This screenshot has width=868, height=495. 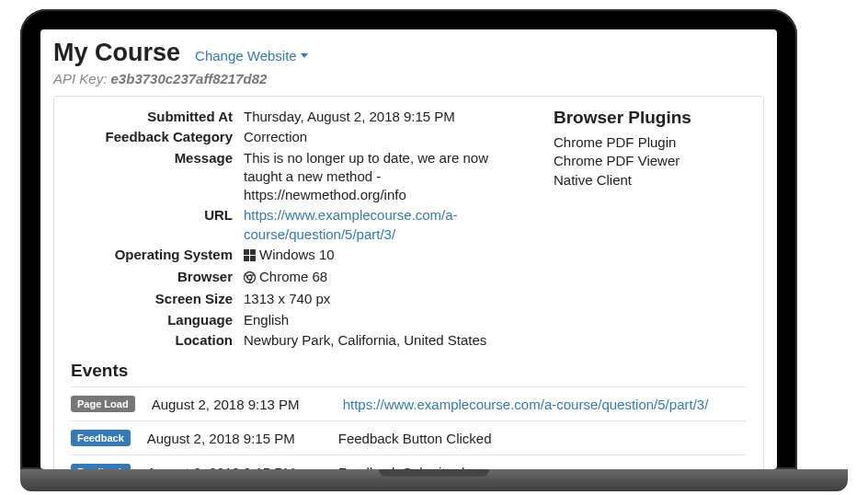 I want to click on chrome-icon, so click(x=250, y=279).